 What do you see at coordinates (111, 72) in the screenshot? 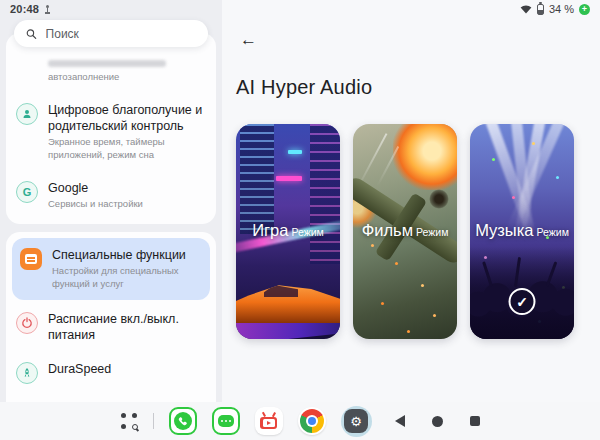
I see `sidebar-item-clipped: автозаполнение` at bounding box center [111, 72].